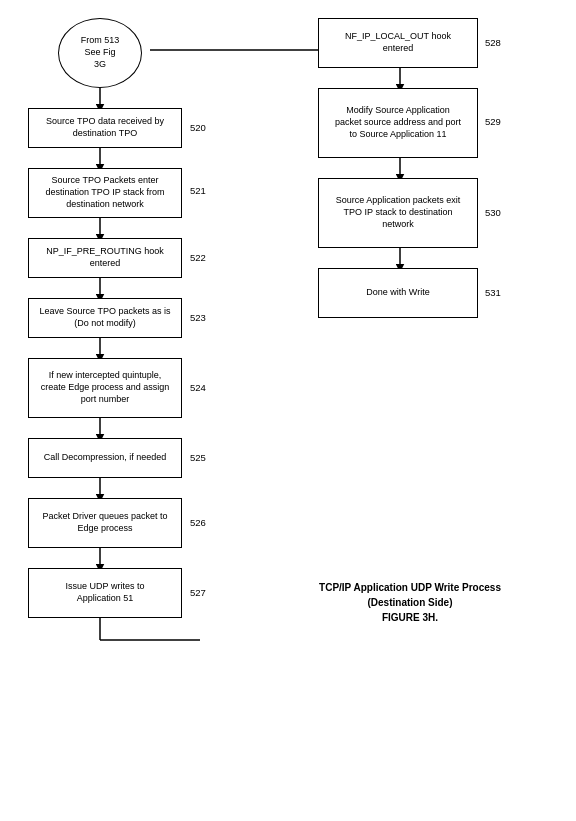  What do you see at coordinates (410, 602) in the screenshot?
I see `caption-line2: (Destination Side)` at bounding box center [410, 602].